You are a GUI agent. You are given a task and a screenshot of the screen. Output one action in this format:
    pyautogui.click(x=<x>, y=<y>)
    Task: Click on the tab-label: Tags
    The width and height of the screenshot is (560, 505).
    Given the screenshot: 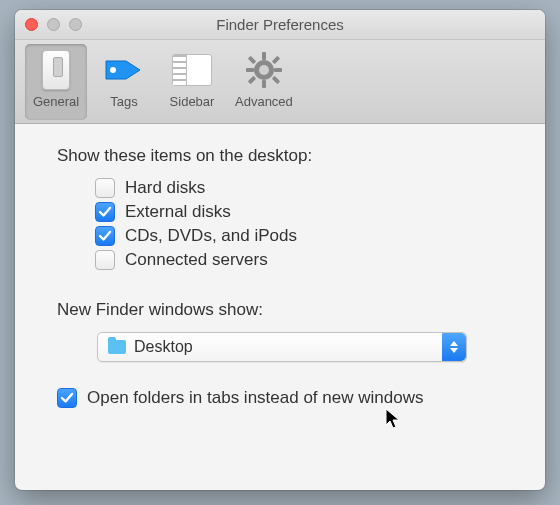 What is the action you would take?
    pyautogui.click(x=124, y=102)
    